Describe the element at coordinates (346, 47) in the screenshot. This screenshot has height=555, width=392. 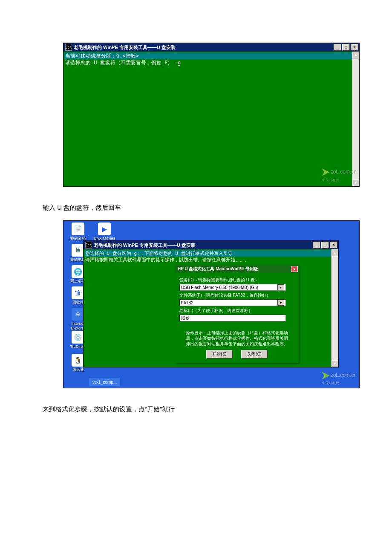
I see `window-buttons-1: _ □ ×` at that location.